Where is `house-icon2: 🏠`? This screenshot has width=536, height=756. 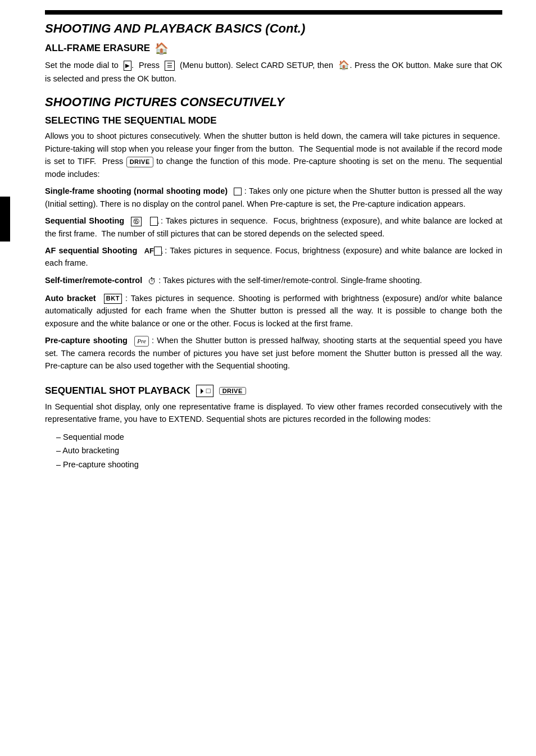 house-icon2: 🏠 is located at coordinates (344, 65).